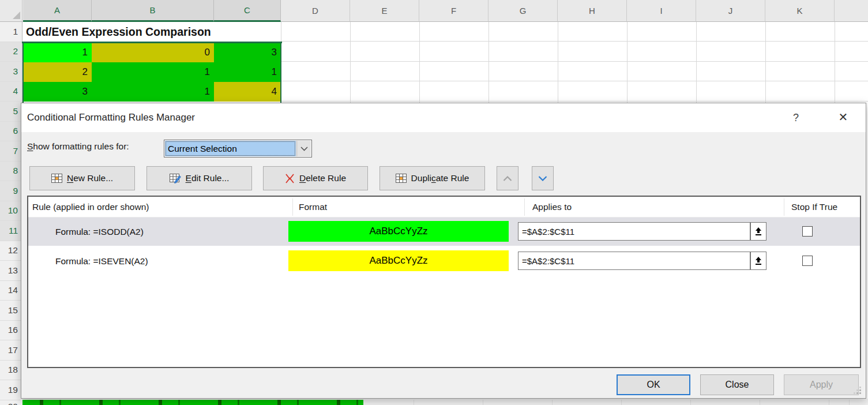 Image resolution: width=868 pixels, height=405 pixels. What do you see at coordinates (12, 390) in the screenshot?
I see `row-header-19: 19` at bounding box center [12, 390].